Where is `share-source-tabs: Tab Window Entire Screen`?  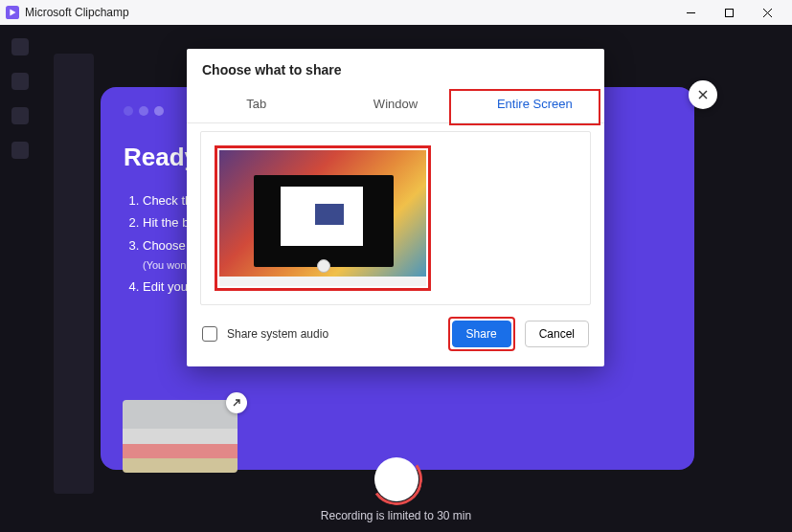
share-source-tabs: Tab Window Entire Screen is located at coordinates (396, 105).